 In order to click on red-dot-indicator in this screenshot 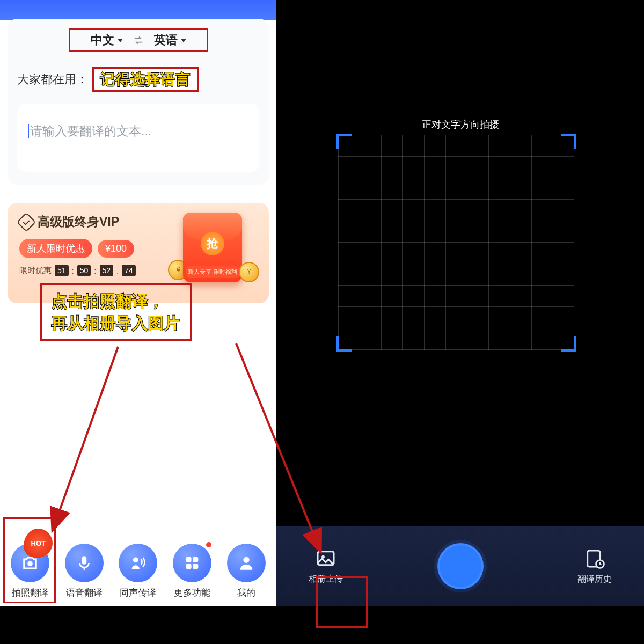, I will do `click(209, 545)`.